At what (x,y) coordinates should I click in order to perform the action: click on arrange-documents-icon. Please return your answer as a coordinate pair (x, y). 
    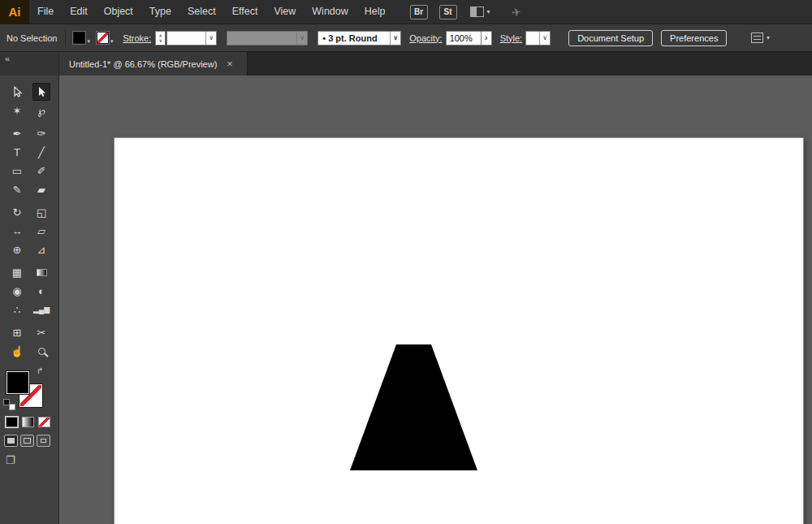
    Looking at the image, I should click on (477, 11).